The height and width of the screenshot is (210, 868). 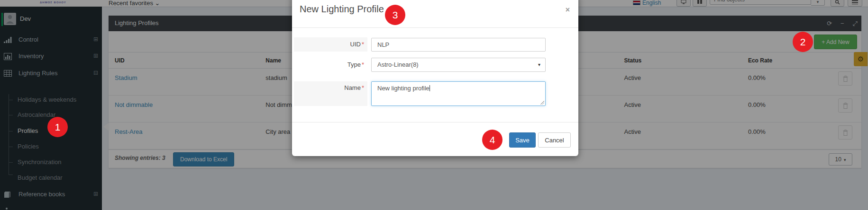 I want to click on chevron-down-icon: ▾, so click(x=539, y=65).